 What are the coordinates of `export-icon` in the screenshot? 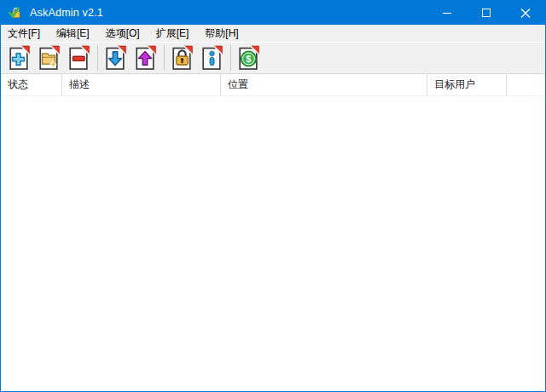 It's located at (145, 58).